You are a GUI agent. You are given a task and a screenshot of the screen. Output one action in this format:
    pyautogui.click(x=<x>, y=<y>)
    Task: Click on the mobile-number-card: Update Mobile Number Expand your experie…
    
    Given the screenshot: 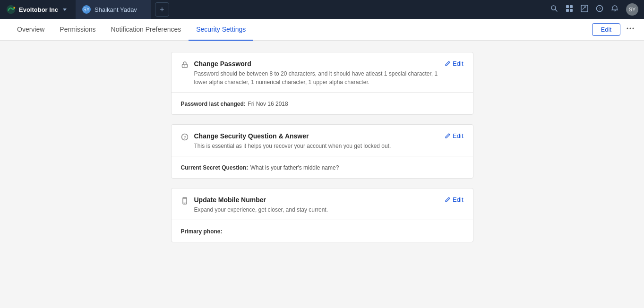 What is the action you would take?
    pyautogui.click(x=322, y=215)
    